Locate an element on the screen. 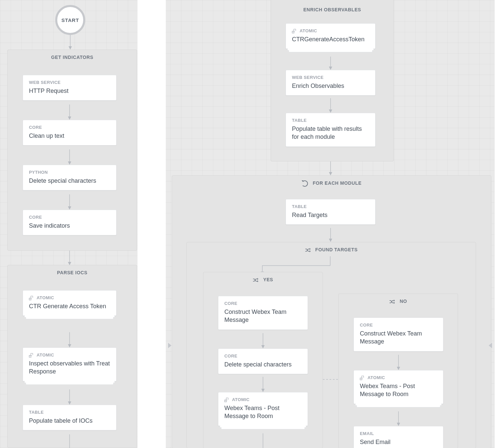 The height and width of the screenshot is (448, 496). step-ctr-generate-access-token: ATOMIC CTR Generate Access Token is located at coordinates (70, 303).